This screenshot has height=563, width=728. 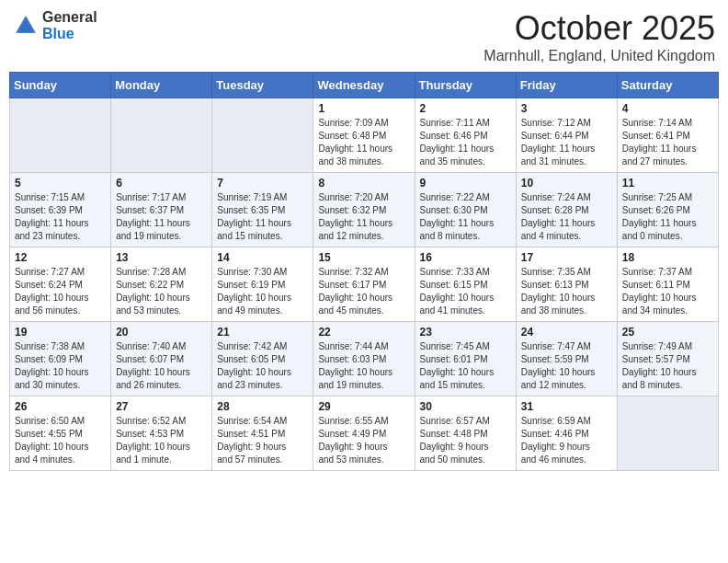 I want to click on calendar-cell: 21Sunrise: 7:42 AM Sunset: 6:05 PM Dayli…, so click(x=263, y=359).